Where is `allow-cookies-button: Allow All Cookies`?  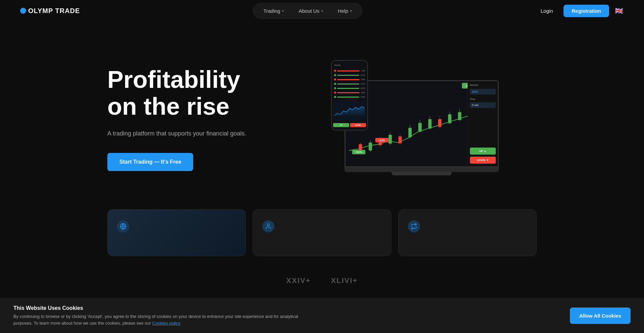 allow-cookies-button: Allow All Cookies is located at coordinates (600, 316).